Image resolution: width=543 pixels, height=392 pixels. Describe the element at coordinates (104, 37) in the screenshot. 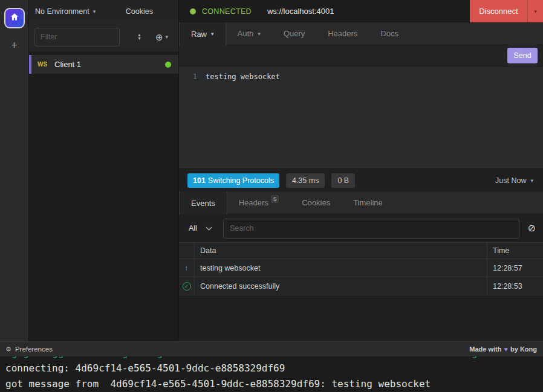

I see `sidebar-filter-row: ▲ ▼ ⊕ ▾` at that location.